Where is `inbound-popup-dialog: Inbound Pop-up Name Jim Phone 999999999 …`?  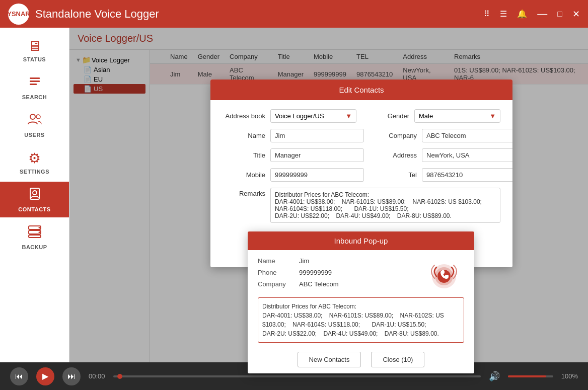 inbound-popup-dialog: Inbound Pop-up Name Jim Phone 999999999 … is located at coordinates (361, 302).